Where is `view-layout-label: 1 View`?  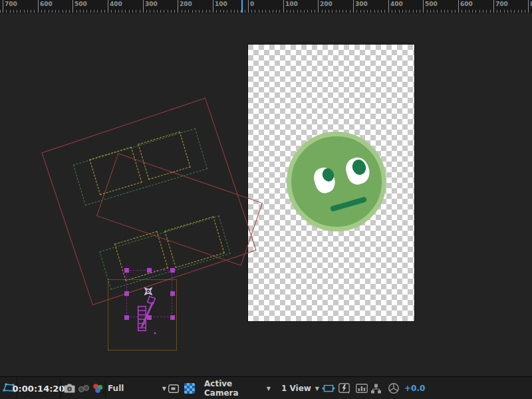 view-layout-label: 1 View is located at coordinates (297, 388).